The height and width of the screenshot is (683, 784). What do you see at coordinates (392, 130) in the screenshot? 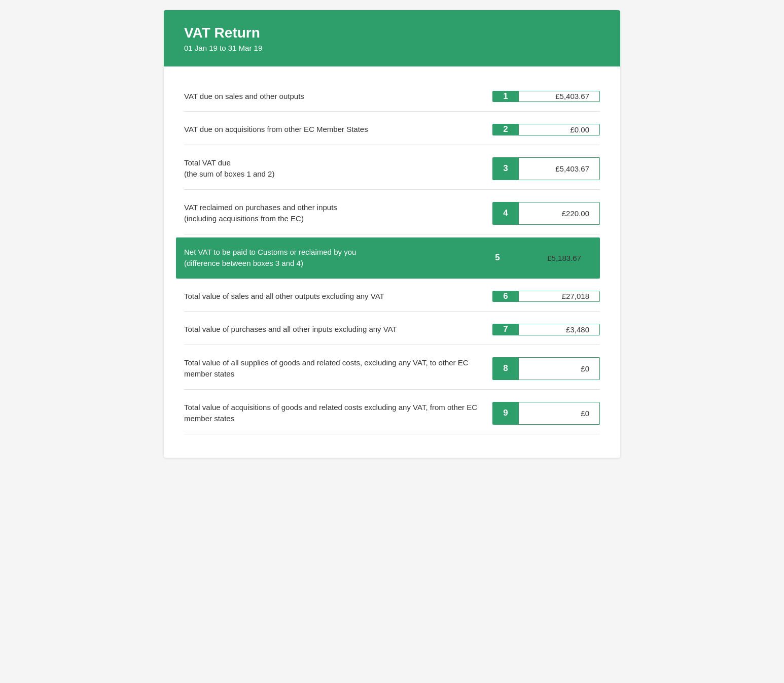
I see `vat-row-2: VAT due on acquisitions from other EC Me…` at bounding box center [392, 130].